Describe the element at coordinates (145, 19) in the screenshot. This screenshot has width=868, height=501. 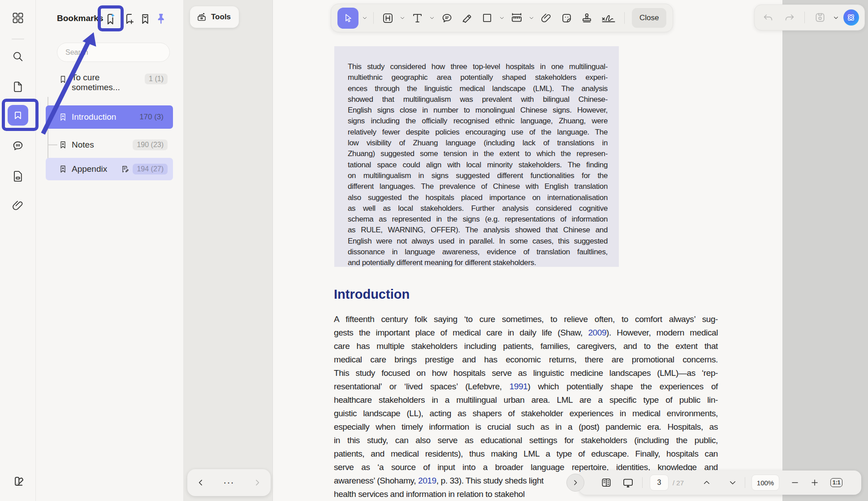
I see `remove-bookmark-icon` at that location.